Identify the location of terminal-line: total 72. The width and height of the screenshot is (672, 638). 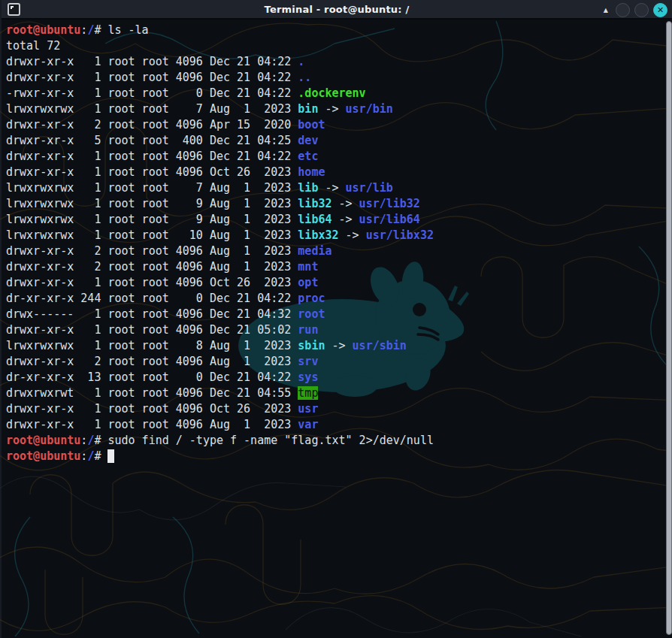
(334, 47).